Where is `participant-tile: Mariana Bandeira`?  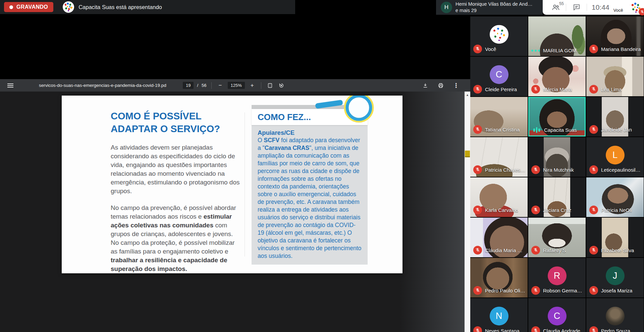
participant-tile: Mariana Bandeira is located at coordinates (615, 36).